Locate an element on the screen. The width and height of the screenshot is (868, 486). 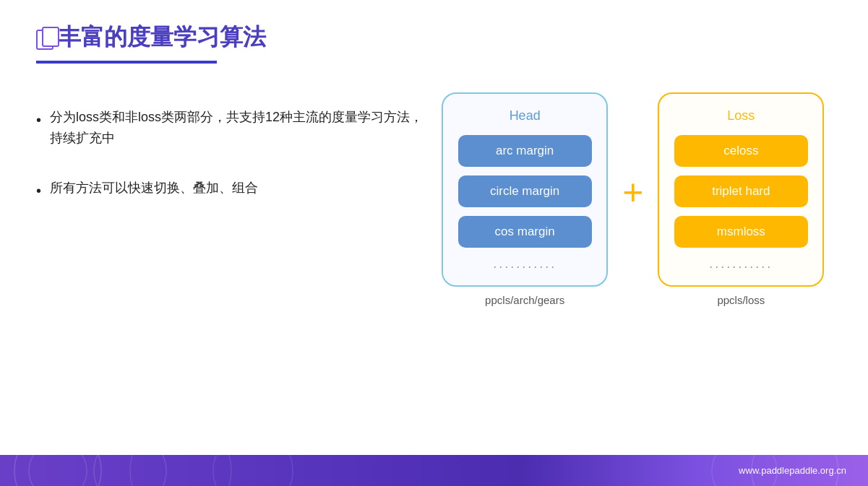
footer-decoration is located at coordinates (434, 471).